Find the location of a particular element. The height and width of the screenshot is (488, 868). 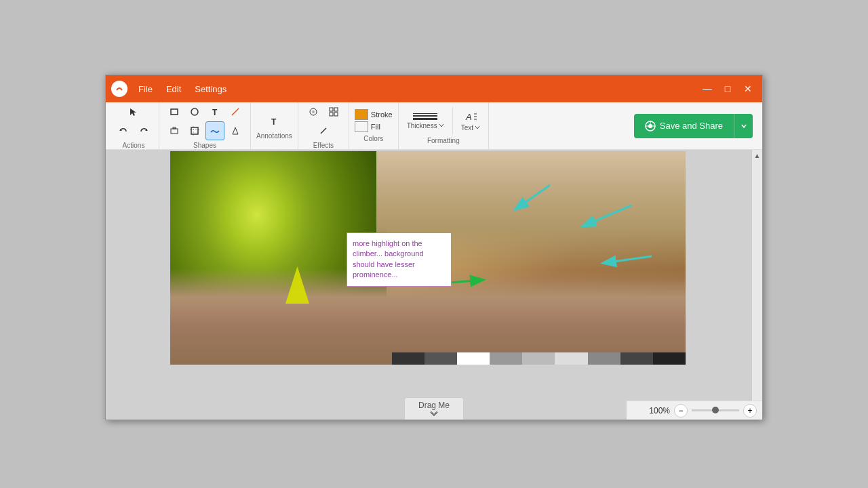

maximize-button: □ is located at coordinates (728, 89).